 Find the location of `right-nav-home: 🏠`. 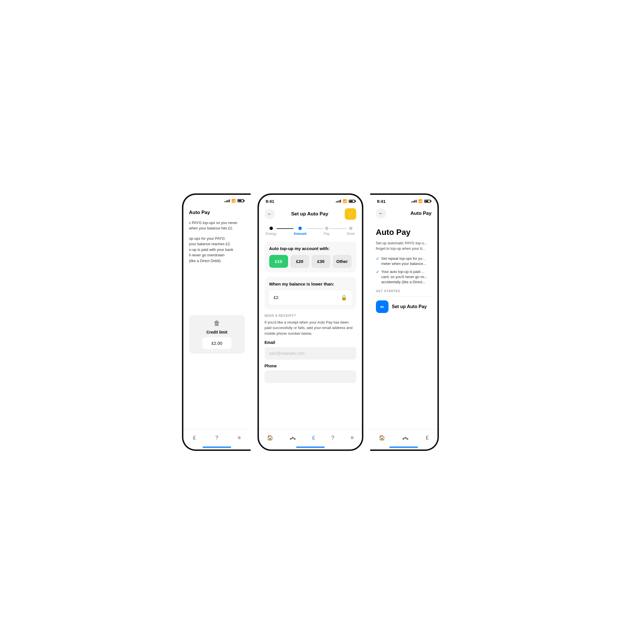

right-nav-home: 🏠 is located at coordinates (382, 438).